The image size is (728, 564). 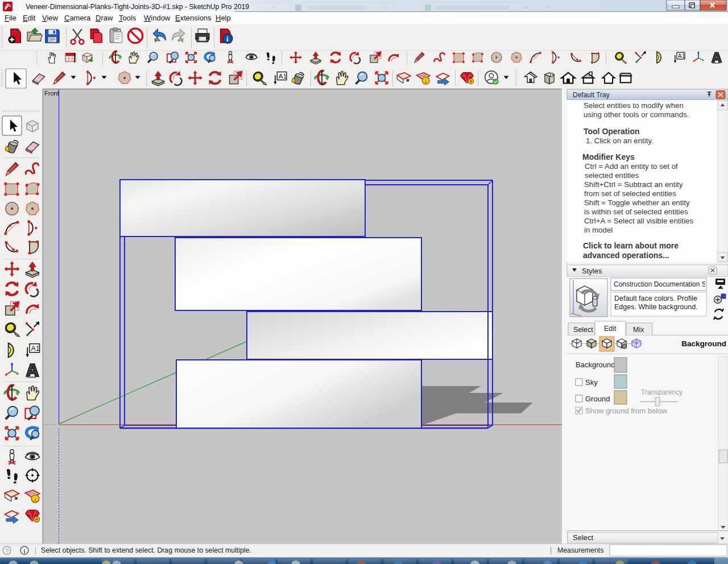 I want to click on svg-text: Transparency, so click(x=662, y=392).